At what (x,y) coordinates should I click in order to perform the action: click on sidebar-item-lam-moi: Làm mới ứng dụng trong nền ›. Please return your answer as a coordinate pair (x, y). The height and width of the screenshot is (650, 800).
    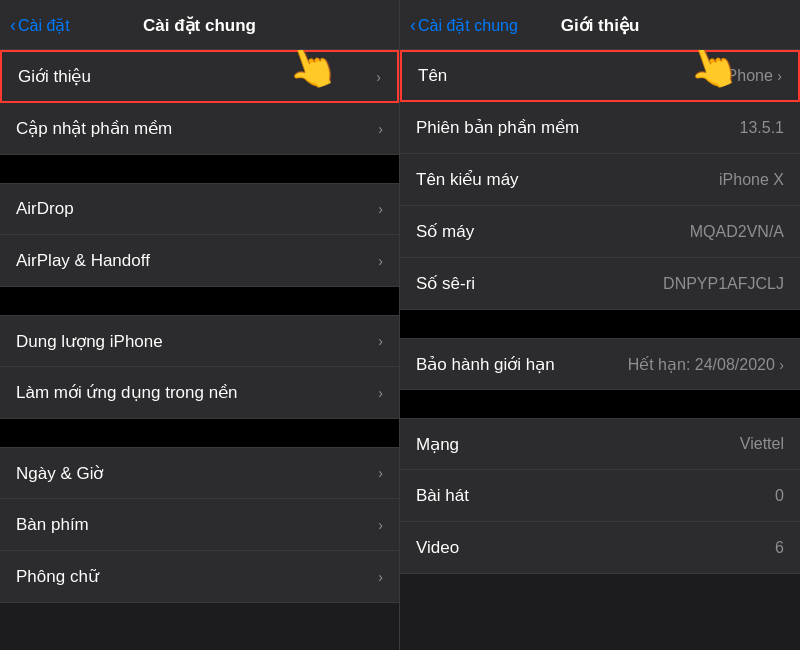
    Looking at the image, I should click on (200, 393).